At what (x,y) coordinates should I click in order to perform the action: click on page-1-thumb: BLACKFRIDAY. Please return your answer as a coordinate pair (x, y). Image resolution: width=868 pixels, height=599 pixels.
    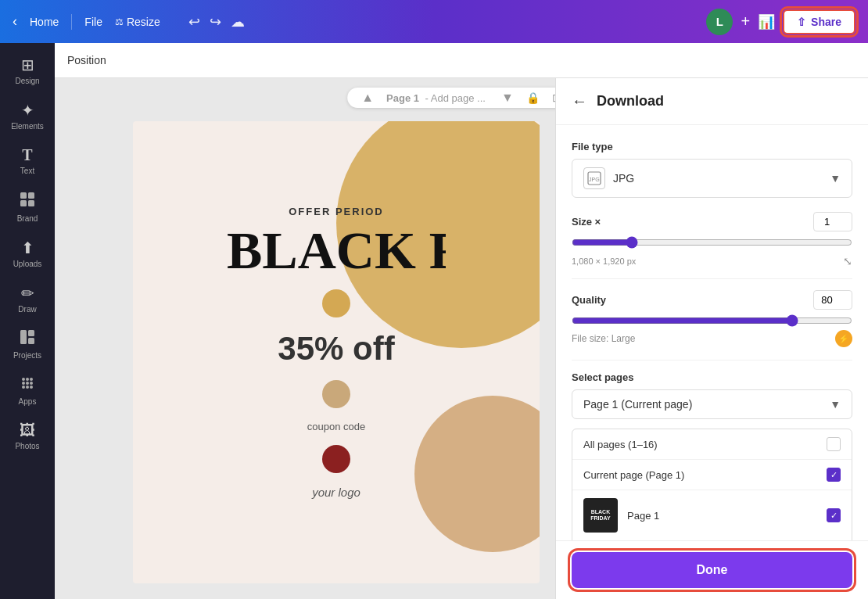
    Looking at the image, I should click on (601, 515).